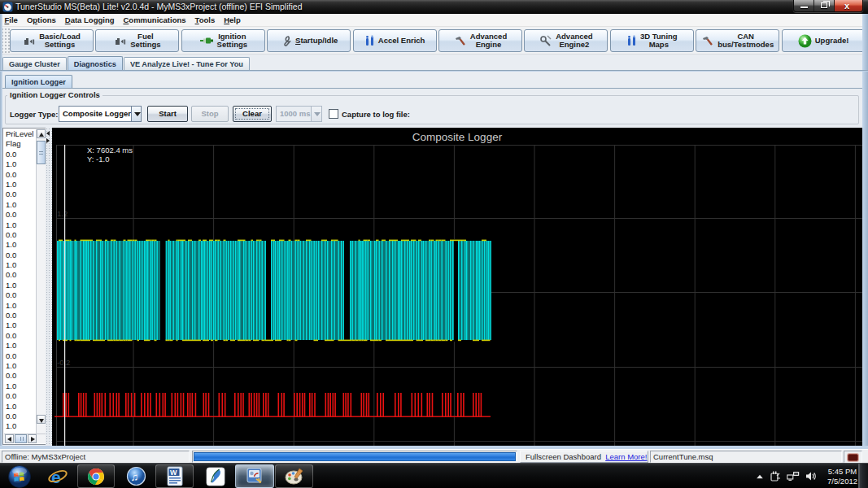 The height and width of the screenshot is (488, 868). I want to click on horizontal-scroll-thumb, so click(21, 439).